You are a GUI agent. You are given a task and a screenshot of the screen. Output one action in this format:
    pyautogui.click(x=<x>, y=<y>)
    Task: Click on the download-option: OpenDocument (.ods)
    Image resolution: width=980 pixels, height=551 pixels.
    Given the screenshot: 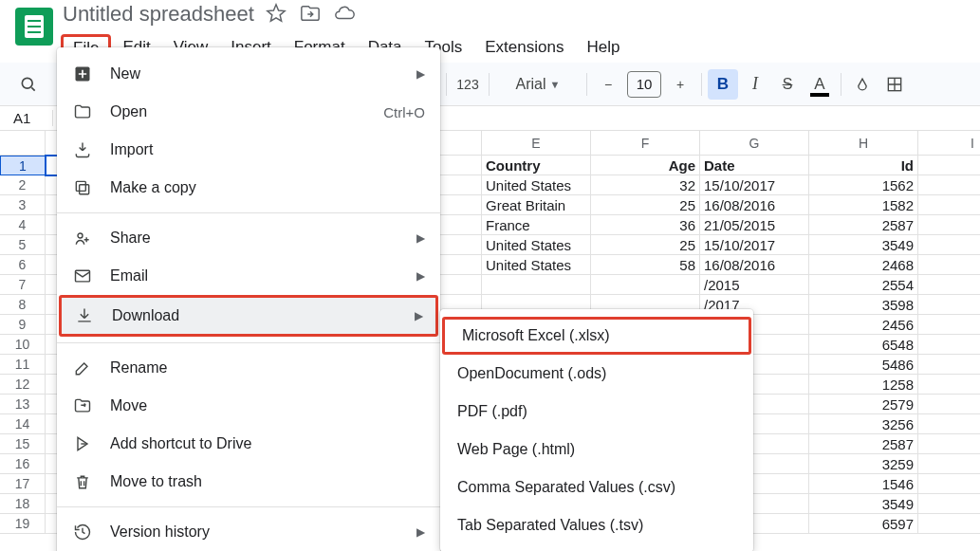 What is the action you would take?
    pyautogui.click(x=597, y=374)
    